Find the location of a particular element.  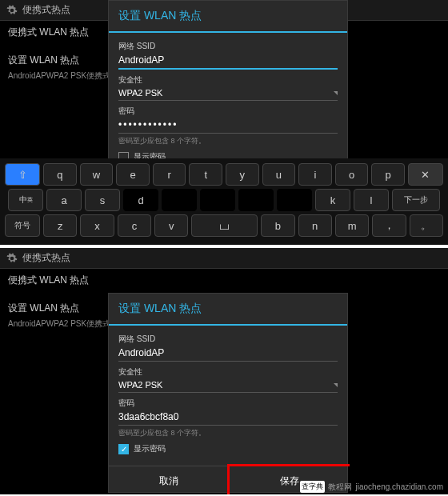

watermark-url: jiaocheng.chazidian.com is located at coordinates (399, 486).